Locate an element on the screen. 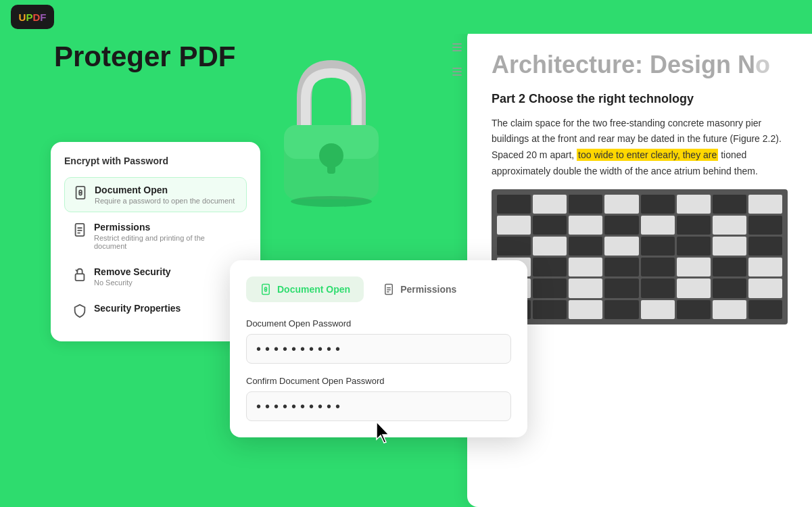  panel-item-document-open-content: Document Open Require a password to open… is located at coordinates (165, 195).